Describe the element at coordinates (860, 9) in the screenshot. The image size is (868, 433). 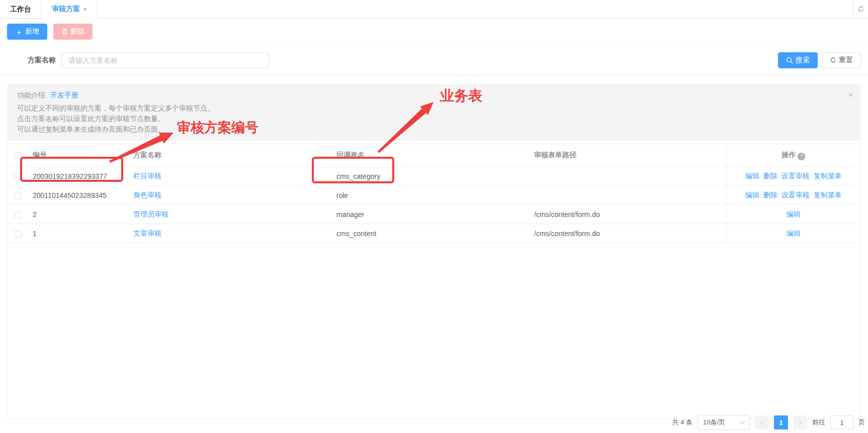
I see `tab-refresh-button` at that location.